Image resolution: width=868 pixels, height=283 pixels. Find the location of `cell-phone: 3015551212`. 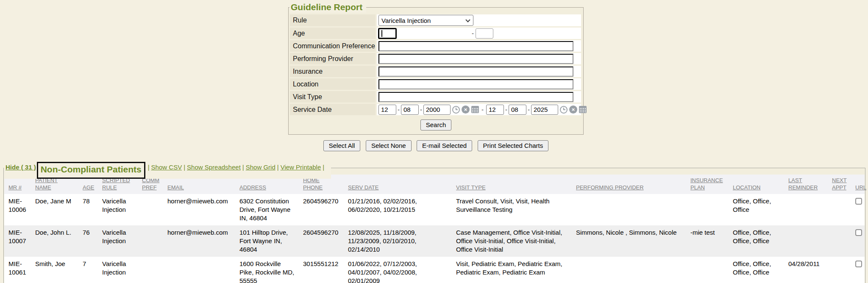

cell-phone: 3015551212 is located at coordinates (321, 270).